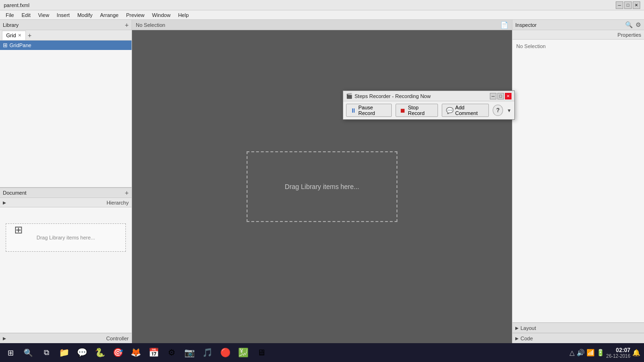 The height and width of the screenshot is (362, 644). What do you see at coordinates (66, 35) in the screenshot?
I see `grid-tab-bar: Grid ✕ +` at bounding box center [66, 35].